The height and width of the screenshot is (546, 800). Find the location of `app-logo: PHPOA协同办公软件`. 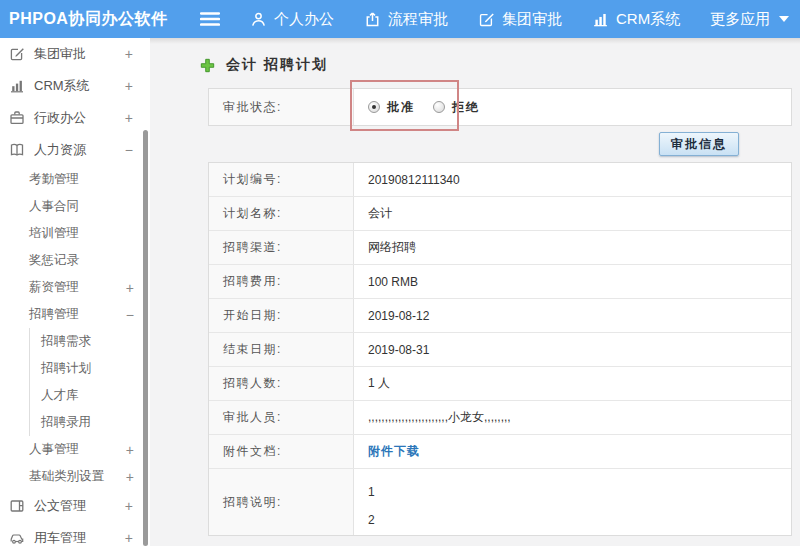

app-logo: PHPOA协同办公软件 is located at coordinates (96, 20).